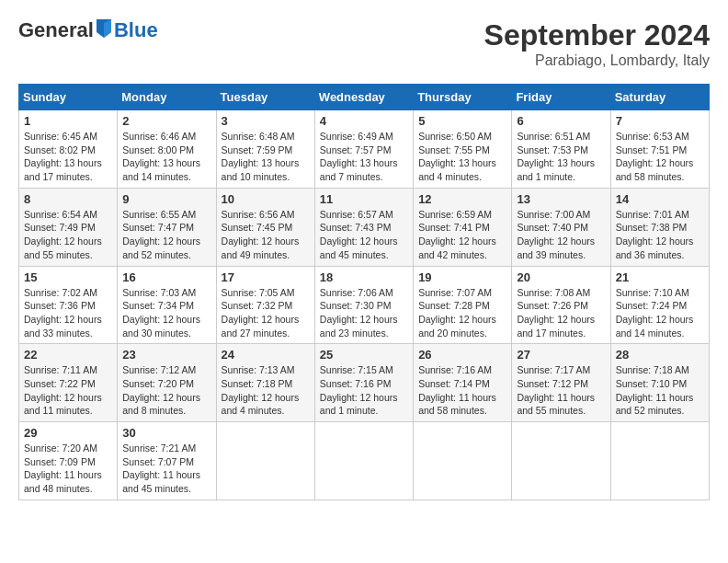  Describe the element at coordinates (166, 156) in the screenshot. I see `day-info: Sunrise: 6:46 AM Sunset: 8:00 PM Dayligh…` at that location.